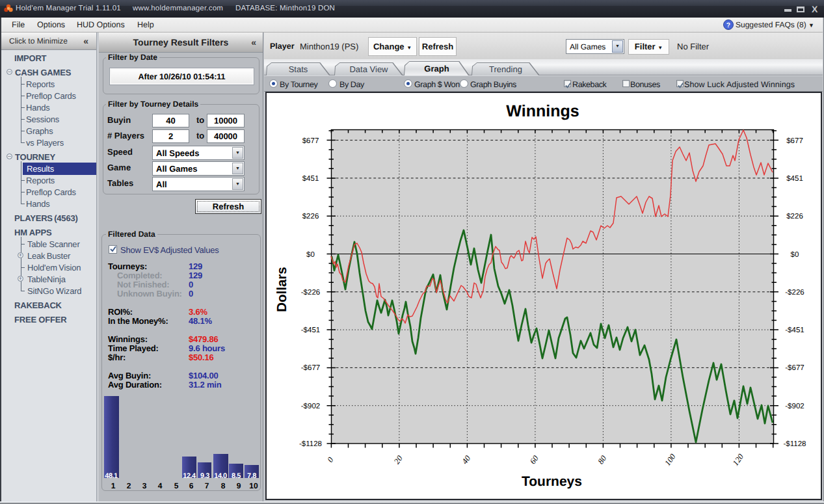 This screenshot has height=504, width=824. Describe the element at coordinates (602, 459) in the screenshot. I see `svg-text: 80` at that location.